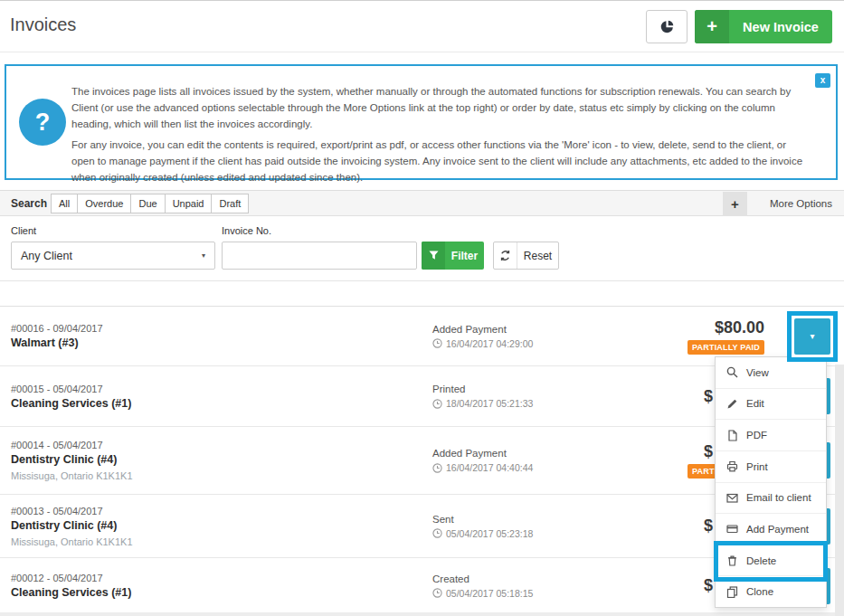 This screenshot has height=616, width=844. I want to click on pie-chart-icon, so click(668, 27).